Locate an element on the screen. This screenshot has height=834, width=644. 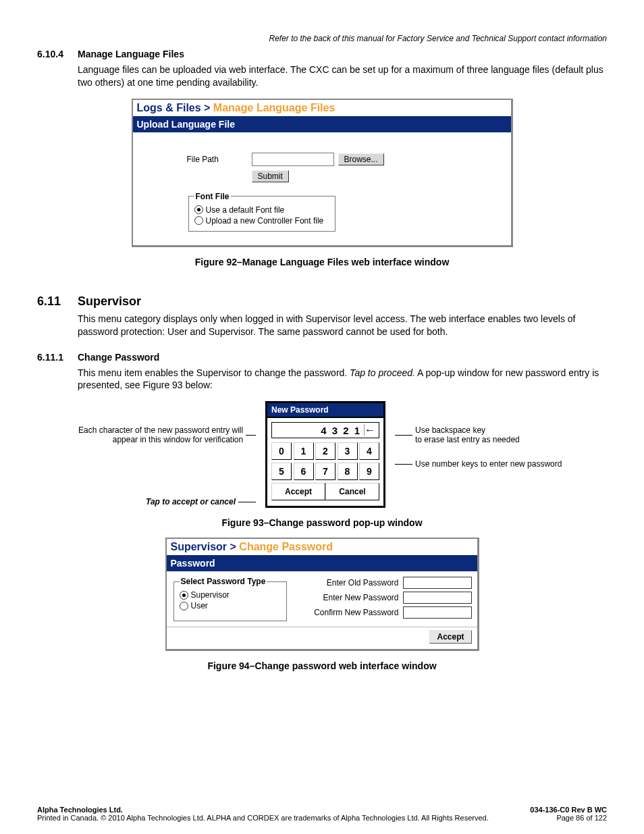
key-6: 6 is located at coordinates (304, 471).